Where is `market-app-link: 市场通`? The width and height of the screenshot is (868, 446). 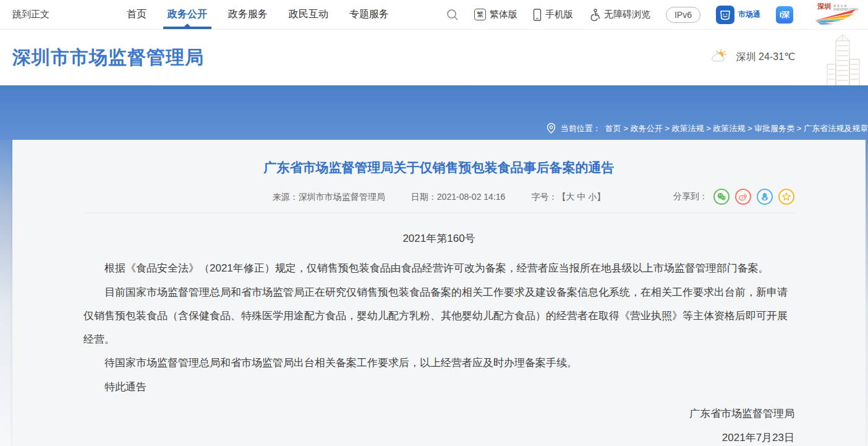
market-app-link: 市场通 is located at coordinates (738, 15).